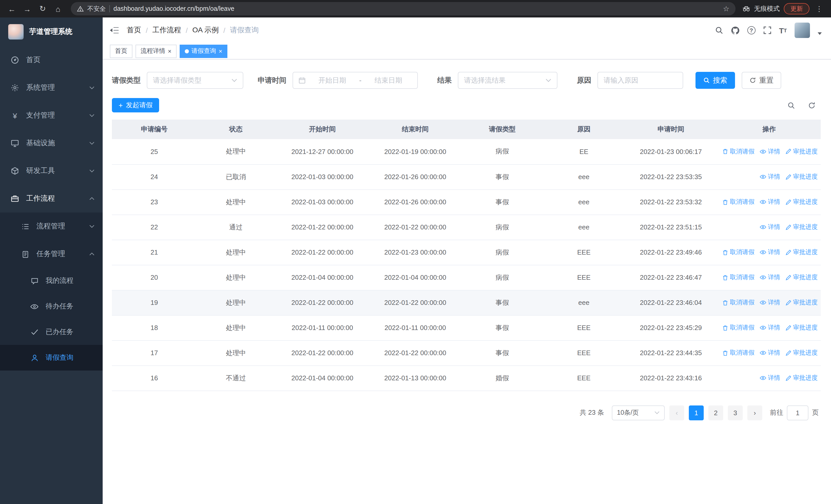 The image size is (831, 504). I want to click on forward-icon: →, so click(27, 9).